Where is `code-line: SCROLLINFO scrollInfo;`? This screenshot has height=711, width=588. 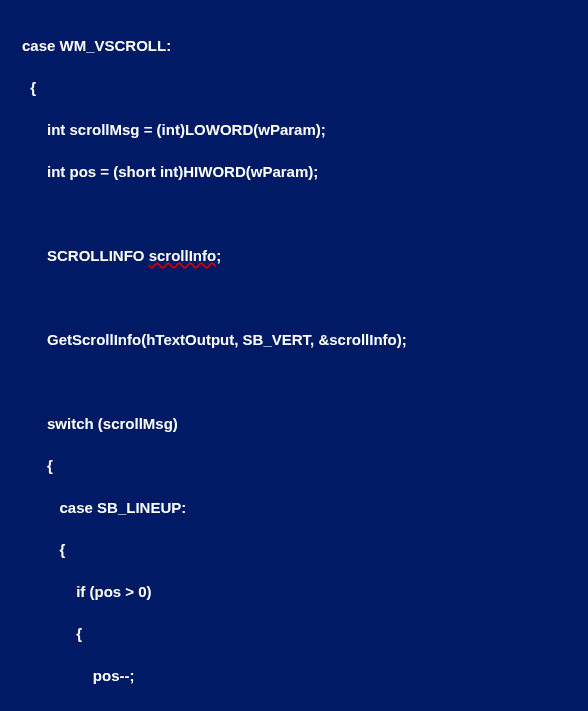 code-line: SCROLLINFO scrollInfo; is located at coordinates (305, 256).